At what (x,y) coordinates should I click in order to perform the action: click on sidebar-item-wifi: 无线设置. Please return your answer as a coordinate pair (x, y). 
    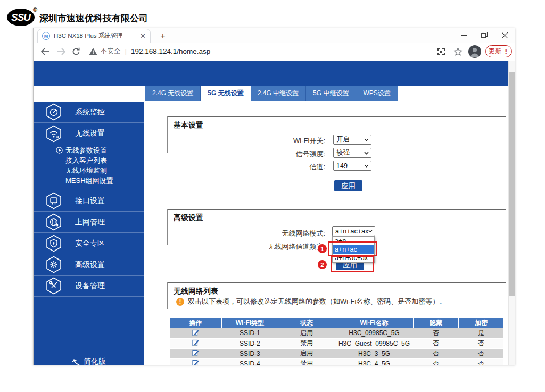
    Looking at the image, I should click on (89, 134).